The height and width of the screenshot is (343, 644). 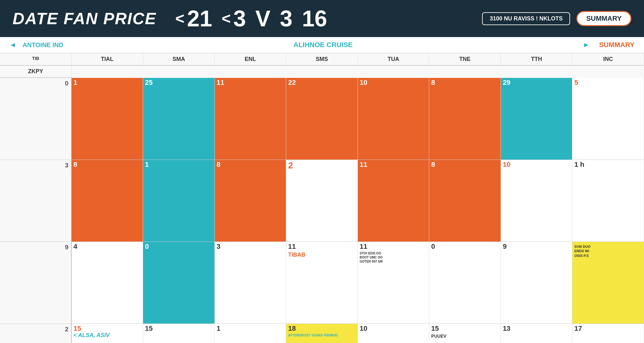 I want to click on col-header-tib: TIB, so click(x=36, y=60).